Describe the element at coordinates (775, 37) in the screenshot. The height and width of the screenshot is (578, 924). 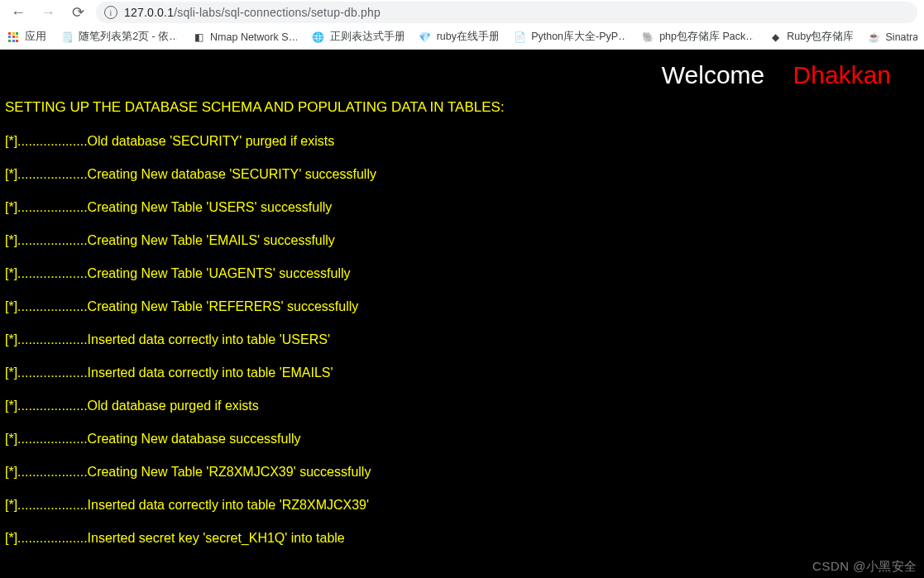
I see `bookmark-icon: ◆` at that location.